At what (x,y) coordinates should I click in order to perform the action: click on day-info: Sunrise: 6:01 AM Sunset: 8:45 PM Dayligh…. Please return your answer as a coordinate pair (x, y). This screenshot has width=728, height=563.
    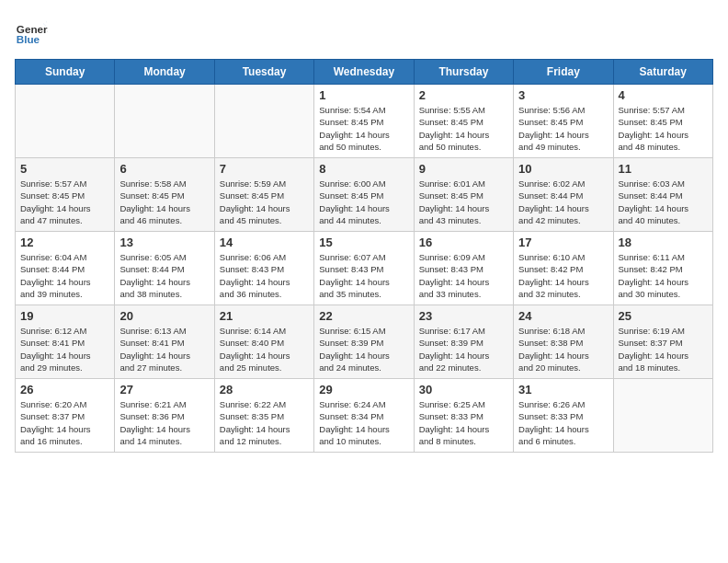
    Looking at the image, I should click on (463, 202).